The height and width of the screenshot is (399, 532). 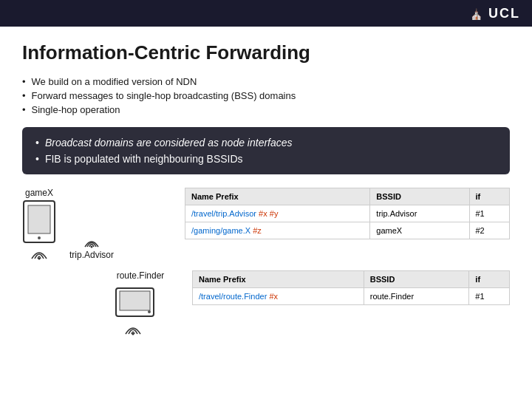 I want to click on rt-header-if: if, so click(x=489, y=279).